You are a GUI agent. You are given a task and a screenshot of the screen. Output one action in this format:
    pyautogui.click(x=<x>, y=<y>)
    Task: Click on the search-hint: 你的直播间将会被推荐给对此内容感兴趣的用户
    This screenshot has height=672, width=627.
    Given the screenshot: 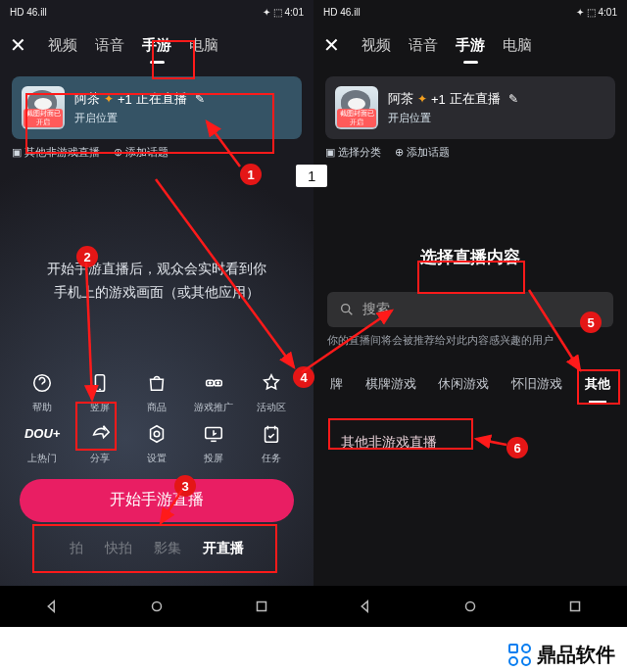 What is the action you would take?
    pyautogui.click(x=470, y=341)
    